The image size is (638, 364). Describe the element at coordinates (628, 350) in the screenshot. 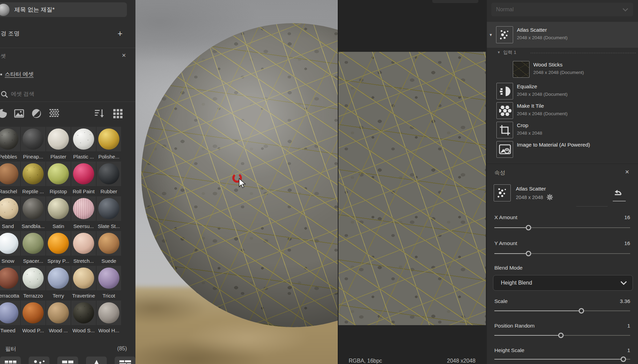

I see `param-value-height-scale: 1` at that location.